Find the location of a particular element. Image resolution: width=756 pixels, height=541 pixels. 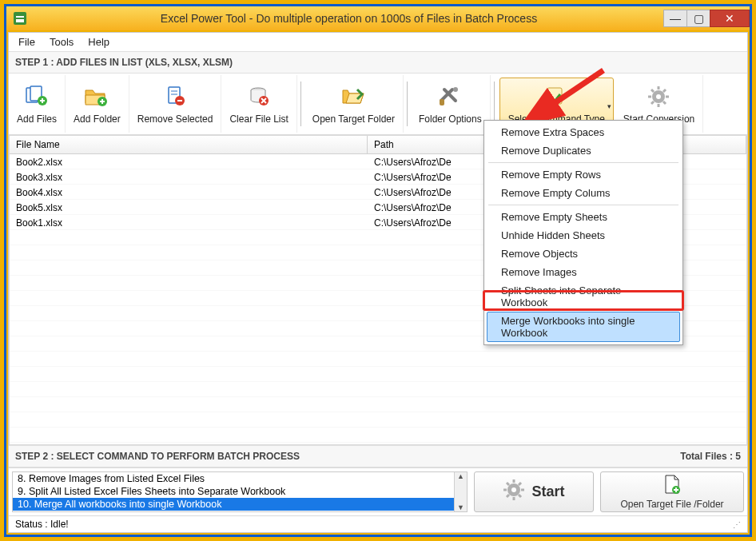

folder-options-button: Folder Options is located at coordinates (451, 104).